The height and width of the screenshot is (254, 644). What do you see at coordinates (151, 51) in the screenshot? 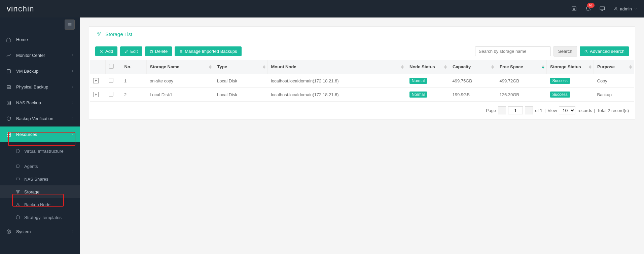
I see `trash-icon` at bounding box center [151, 51].